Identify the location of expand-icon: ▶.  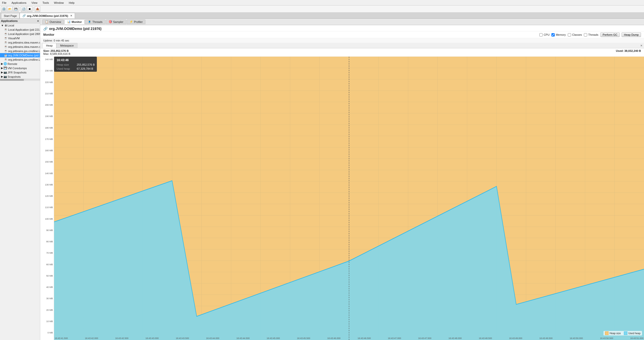
(2, 72).